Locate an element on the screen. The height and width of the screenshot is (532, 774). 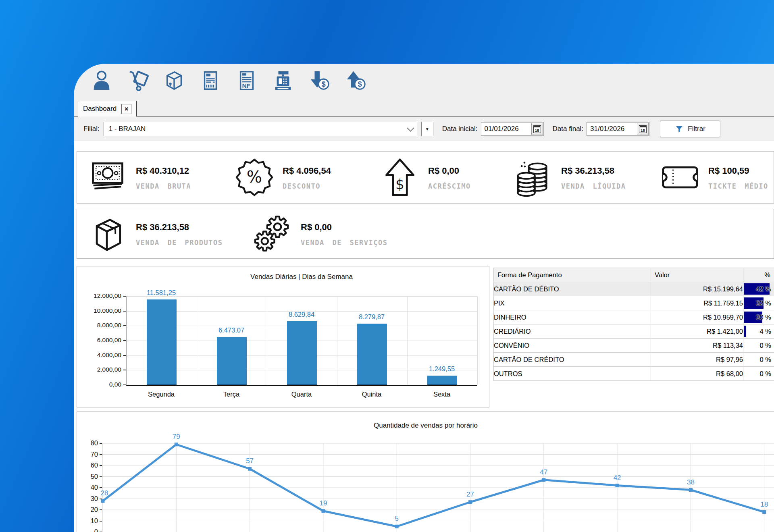
filter-bar: Filial: 1 - BRAJAN ▼ Data inicial: 01/01… is located at coordinates (424, 129).